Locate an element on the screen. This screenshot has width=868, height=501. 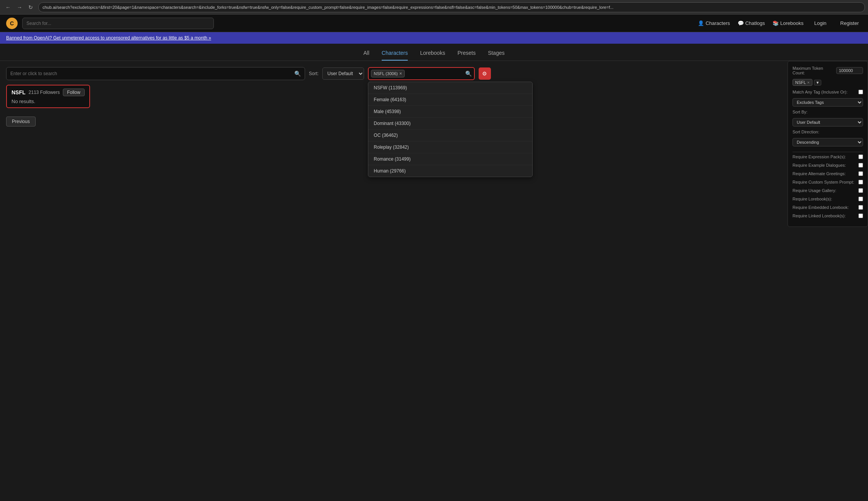
top-nav: C 👤 Characters 💬 Chatlogs 📚 Lorebooks Lo… is located at coordinates (434, 23).